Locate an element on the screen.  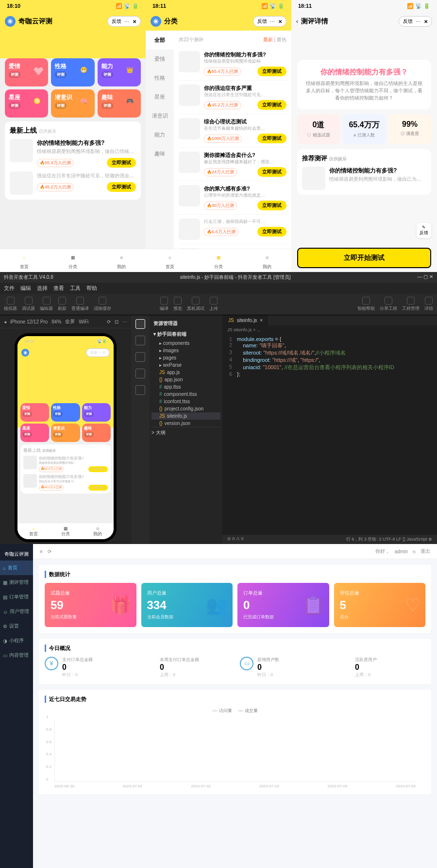
sort-hot: 最热 is located at coordinates (282, 40).